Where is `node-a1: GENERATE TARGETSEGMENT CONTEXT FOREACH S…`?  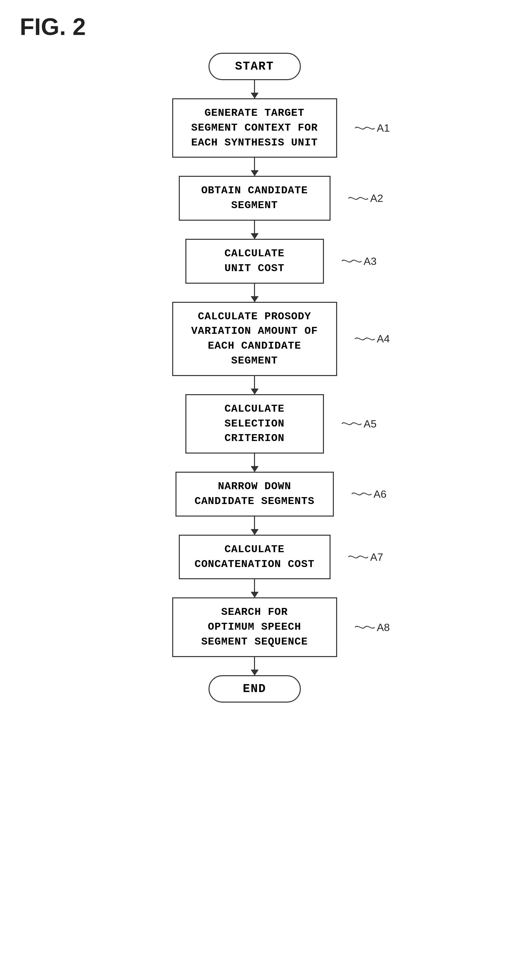
node-a1: GENERATE TARGETSEGMENT CONTEXT FOREACH S… is located at coordinates (255, 128).